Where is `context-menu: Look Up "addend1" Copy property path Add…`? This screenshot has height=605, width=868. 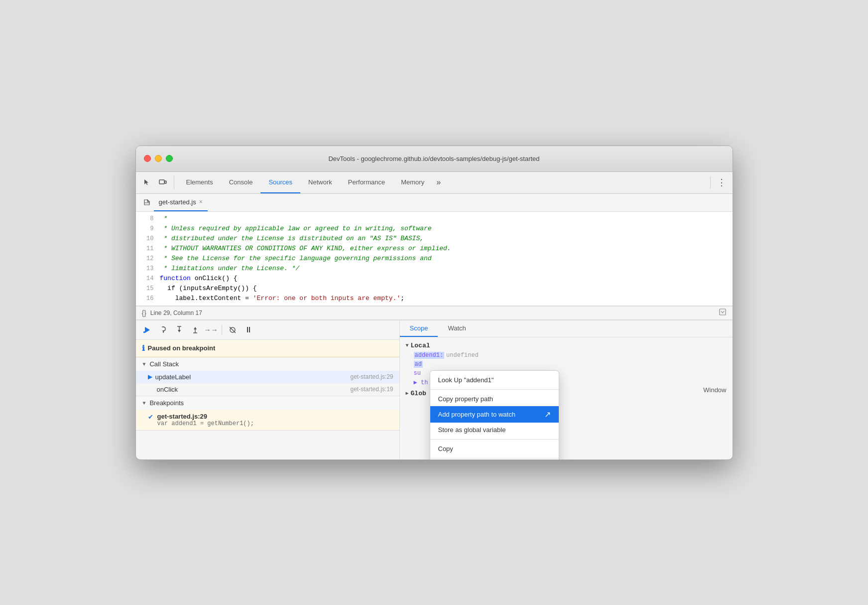
context-menu: Look Up "addend1" Copy property path Add… is located at coordinates (495, 415).